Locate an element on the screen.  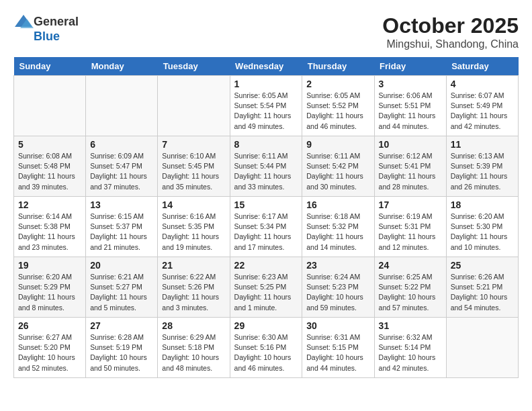
day-info: Sunrise: 6:24 AM Sunset: 5:23 PM Dayligh… is located at coordinates (338, 293).